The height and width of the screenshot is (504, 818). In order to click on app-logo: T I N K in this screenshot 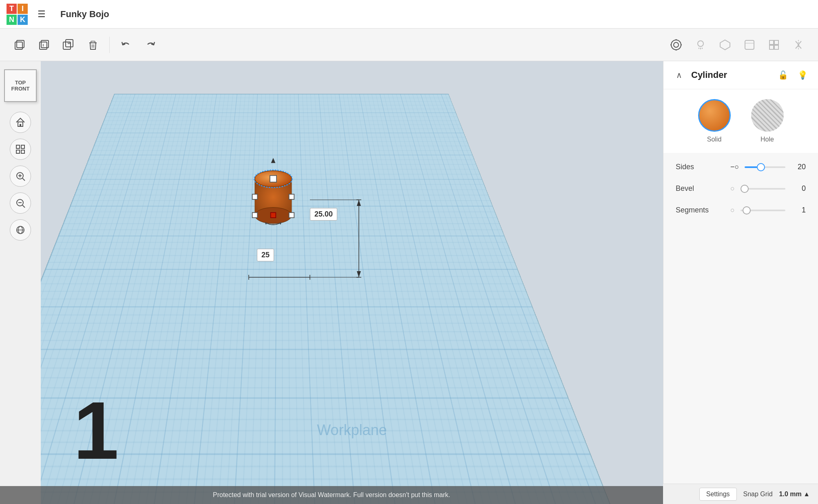, I will do `click(17, 14)`.